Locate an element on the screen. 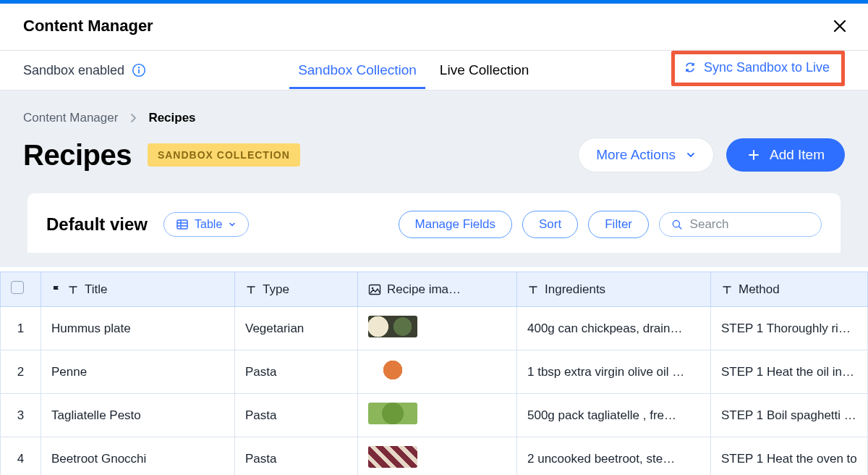  sort-button: Sort is located at coordinates (550, 224).